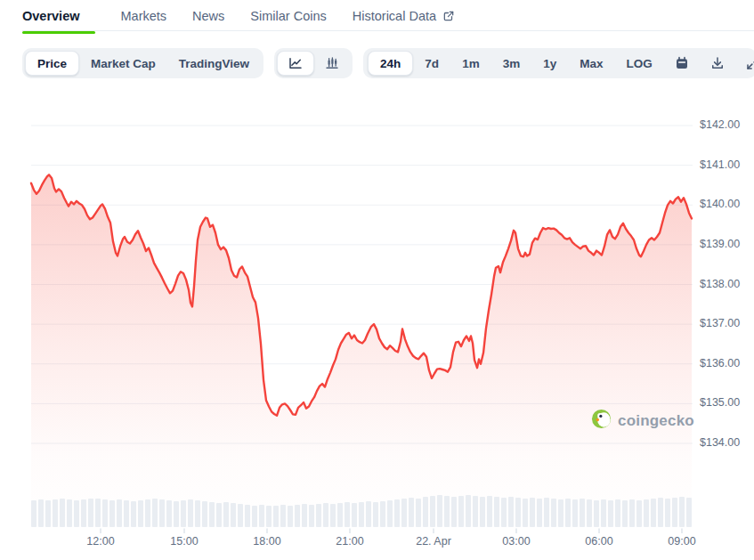 The width and height of the screenshot is (754, 560). I want to click on x-axis-label: 06:00, so click(598, 541).